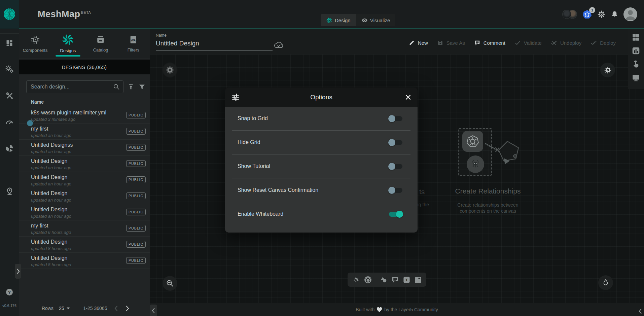 The image size is (644, 316). I want to click on panel-expand-handle, so click(18, 271).